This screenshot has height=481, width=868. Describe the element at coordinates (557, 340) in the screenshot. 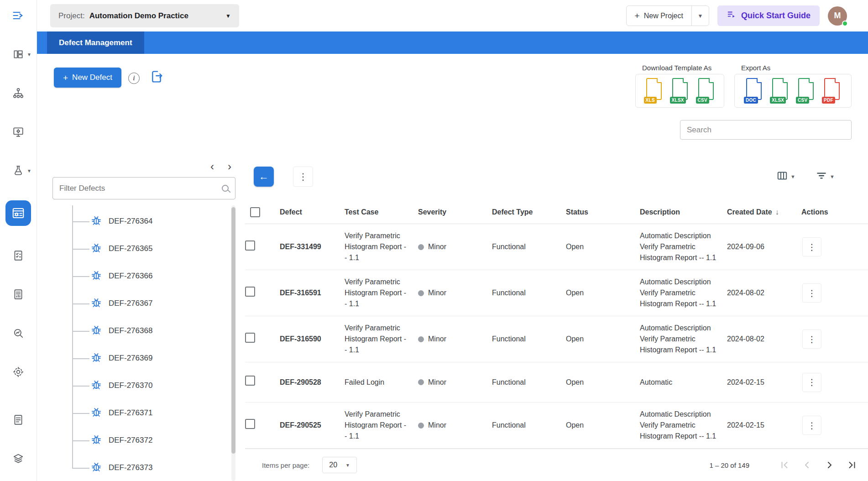

I see `table-row: DEF-316590 Verify Parametric Histogram R…` at that location.